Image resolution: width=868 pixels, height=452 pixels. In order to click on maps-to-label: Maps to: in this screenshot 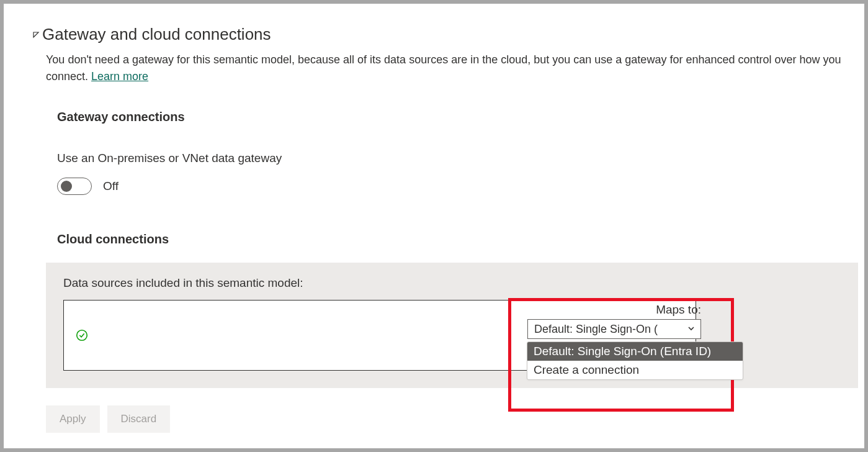, I will do `click(679, 310)`.